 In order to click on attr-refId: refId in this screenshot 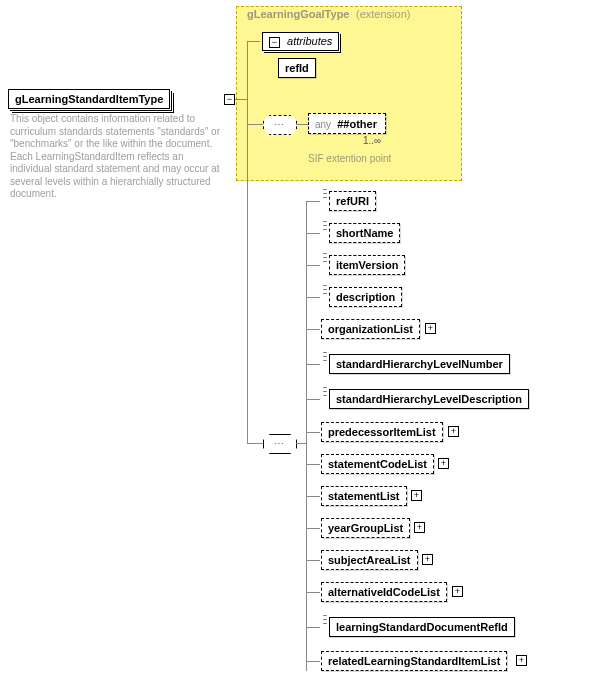, I will do `click(297, 68)`.